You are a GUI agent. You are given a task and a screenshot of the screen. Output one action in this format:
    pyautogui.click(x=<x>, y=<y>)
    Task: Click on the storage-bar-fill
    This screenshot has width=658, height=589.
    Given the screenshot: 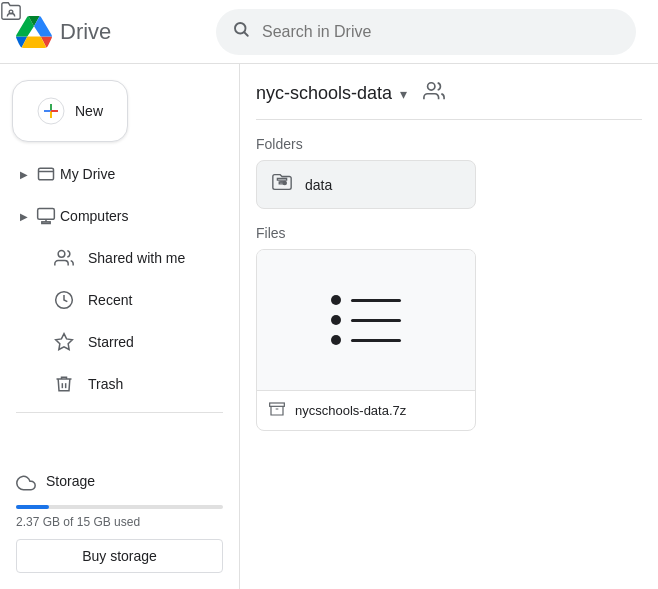 What is the action you would take?
    pyautogui.click(x=32, y=507)
    